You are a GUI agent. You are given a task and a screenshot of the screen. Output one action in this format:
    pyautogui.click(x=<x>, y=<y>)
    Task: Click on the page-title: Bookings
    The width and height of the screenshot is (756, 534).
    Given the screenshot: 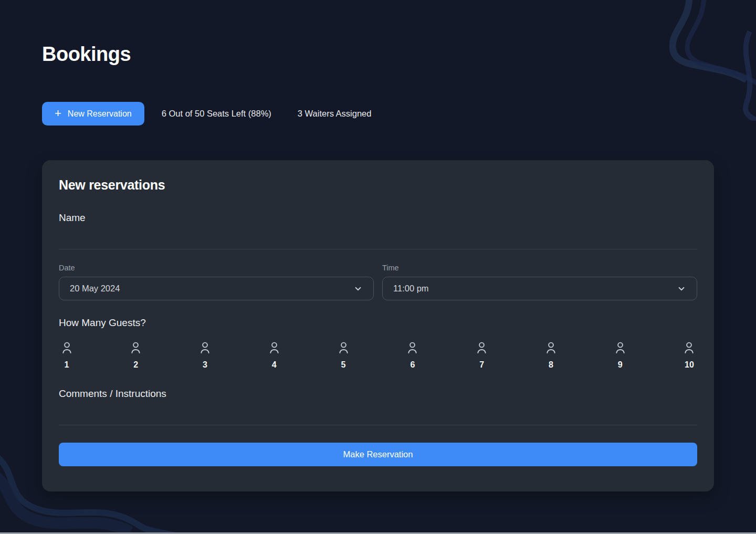 What is the action you would take?
    pyautogui.click(x=86, y=55)
    